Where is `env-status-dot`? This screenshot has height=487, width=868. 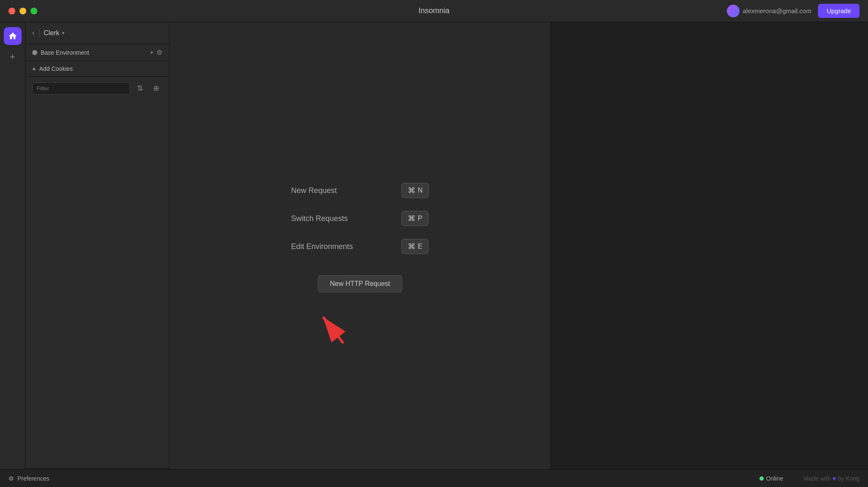
env-status-dot is located at coordinates (35, 53).